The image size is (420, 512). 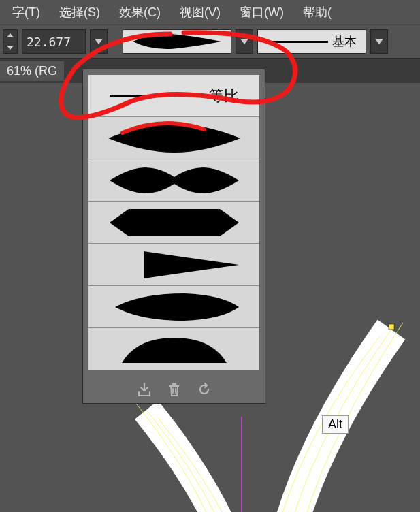 I want to click on stroke-width-dropdown, so click(x=99, y=42).